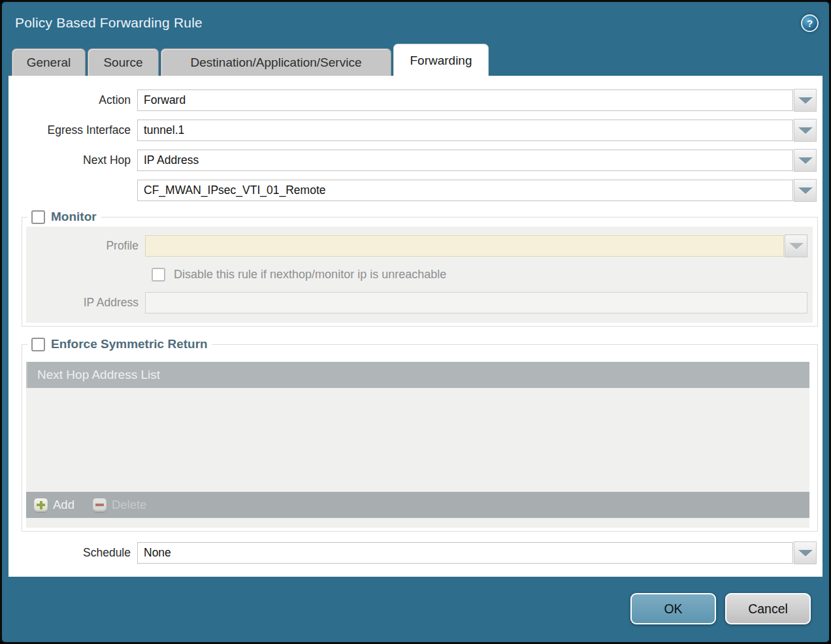 The height and width of the screenshot is (644, 831). Describe the element at coordinates (129, 344) in the screenshot. I see `symmetric-return-legend-label: Enforce Symmetric Return` at that location.